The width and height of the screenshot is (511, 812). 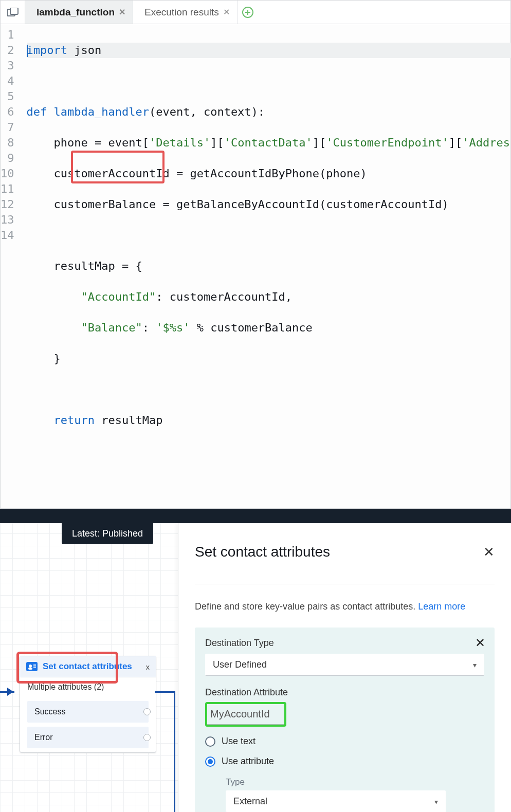 What do you see at coordinates (262, 552) in the screenshot?
I see `panel-title: Set contact attributes` at bounding box center [262, 552].